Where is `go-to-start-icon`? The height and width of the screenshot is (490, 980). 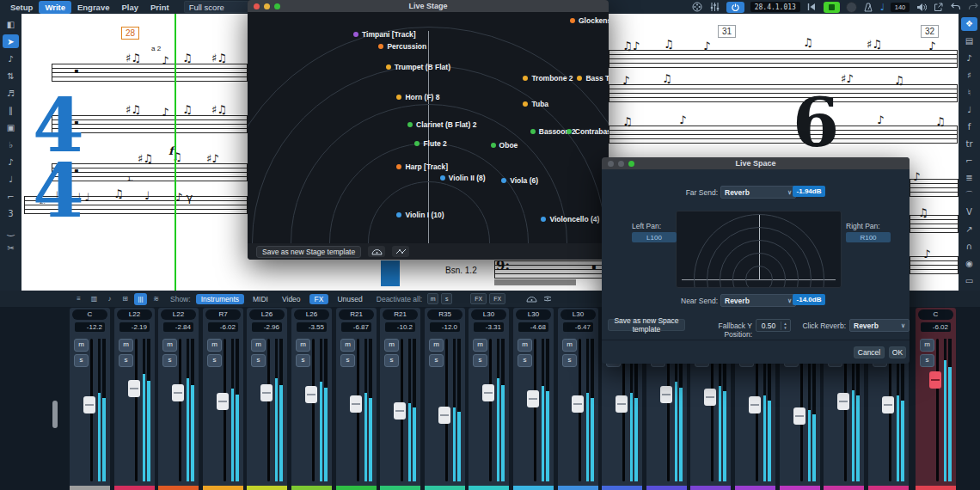
go-to-start-icon is located at coordinates (812, 7).